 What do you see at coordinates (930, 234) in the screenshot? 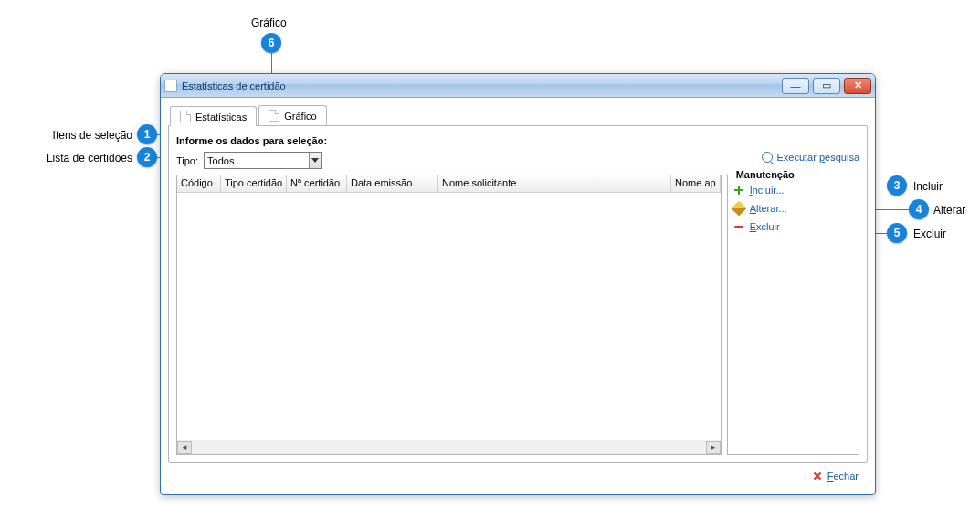
I see `callout-5-label: Excluir` at bounding box center [930, 234].